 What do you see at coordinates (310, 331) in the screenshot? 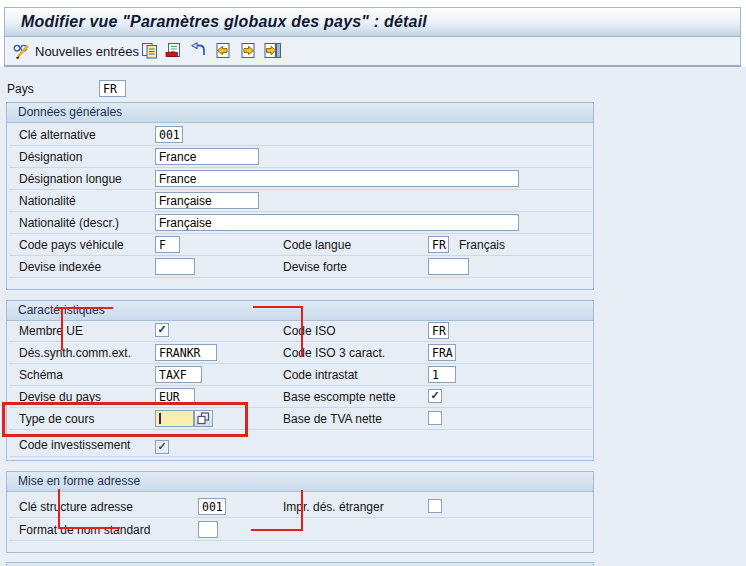
I see `code-iso-label: Code ISO` at bounding box center [310, 331].